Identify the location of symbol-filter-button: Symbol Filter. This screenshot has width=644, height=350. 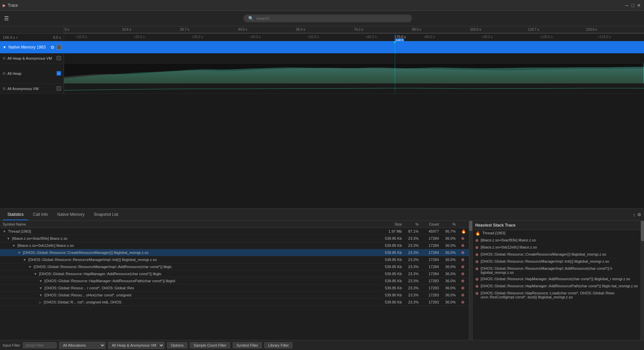
(247, 345).